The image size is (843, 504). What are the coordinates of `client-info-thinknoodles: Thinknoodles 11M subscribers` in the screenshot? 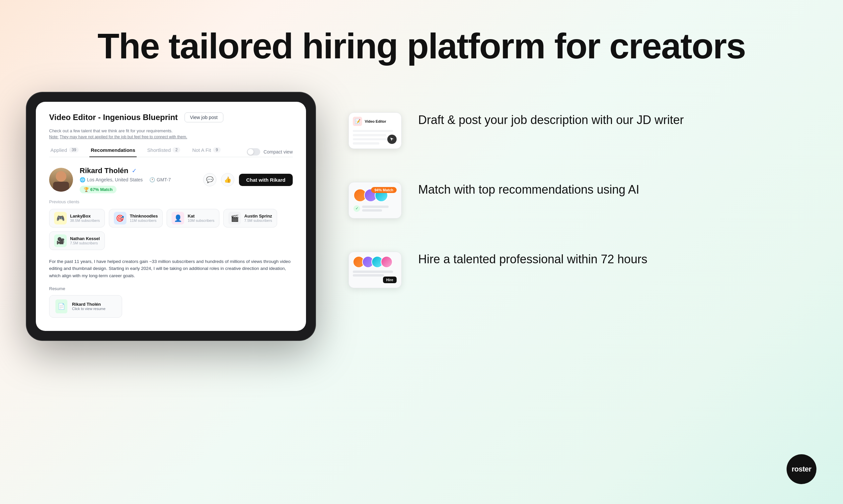 It's located at (144, 218).